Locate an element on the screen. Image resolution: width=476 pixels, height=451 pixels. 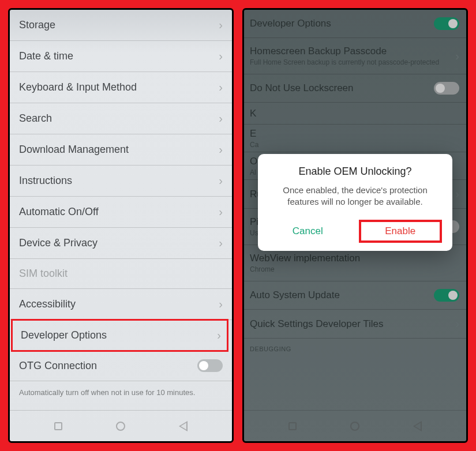
label: Automatic On/Off is located at coordinates (119, 212).